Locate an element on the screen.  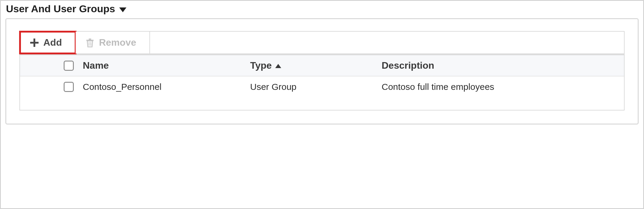
column-header-type-label: Type is located at coordinates (261, 66).